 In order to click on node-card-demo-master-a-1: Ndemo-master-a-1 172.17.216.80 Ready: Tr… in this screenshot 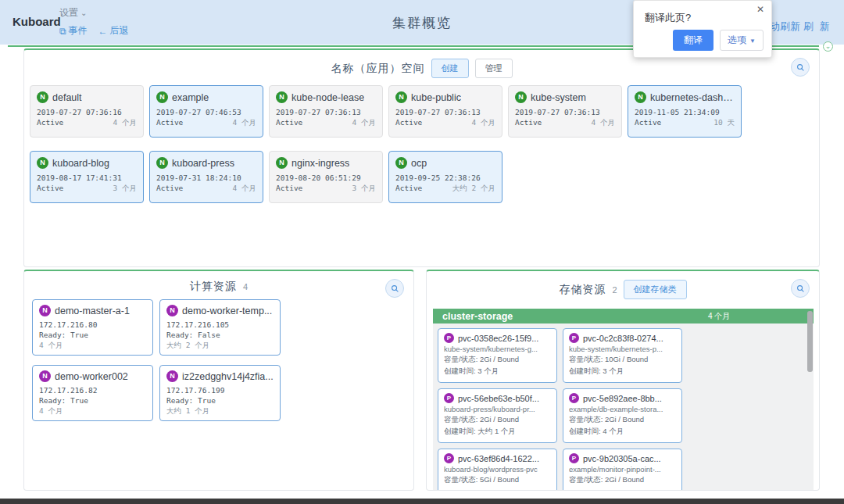, I will do `click(92, 327)`.